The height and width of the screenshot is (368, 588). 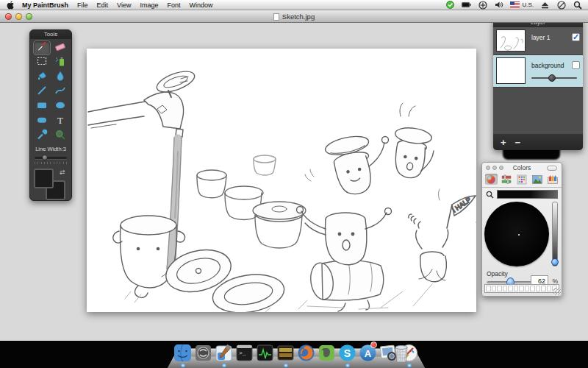 I want to click on wrench-tool, so click(x=42, y=136).